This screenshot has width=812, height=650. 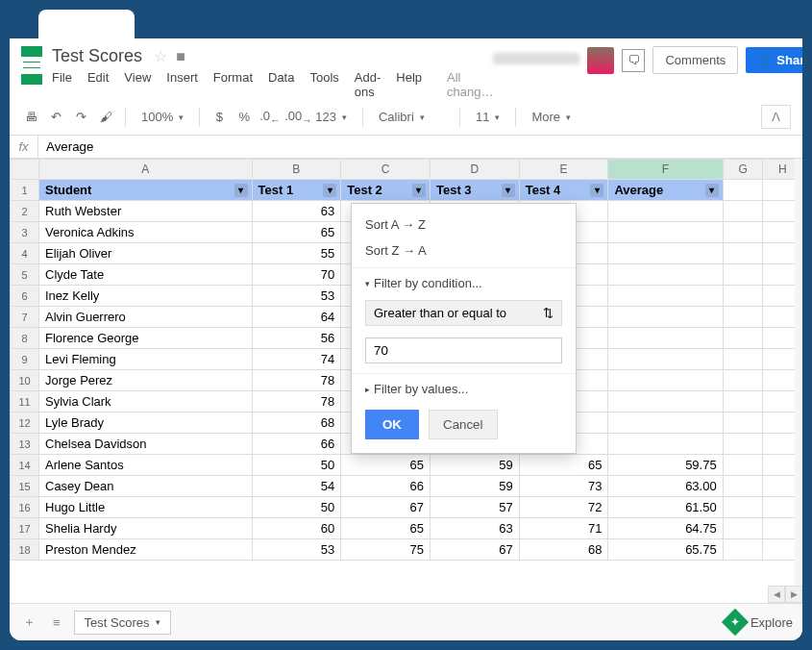 I want to click on collapse-toolbar-icon: ᐱ, so click(x=776, y=117).